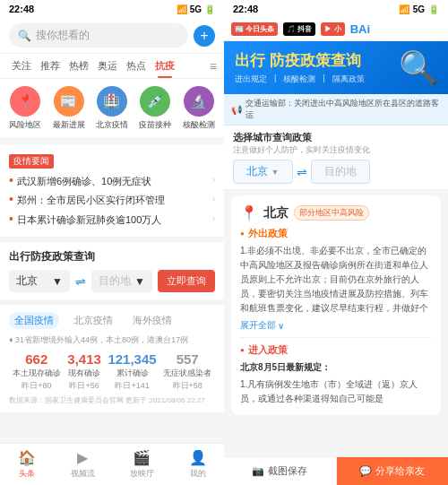 This screenshot has height=485, width=448. I want to click on stat-confirmed-change: 昨日+56, so click(84, 385).